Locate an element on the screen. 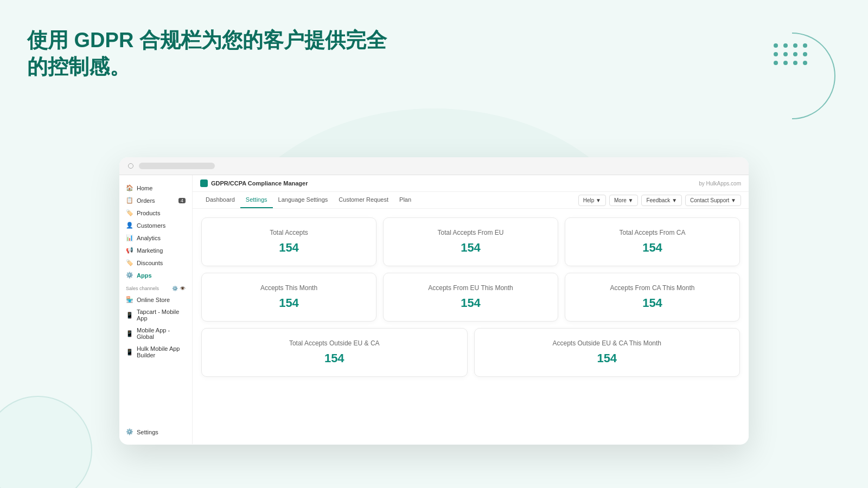 The width and height of the screenshot is (868, 488). mobile-app-icon: 📱 is located at coordinates (130, 334).